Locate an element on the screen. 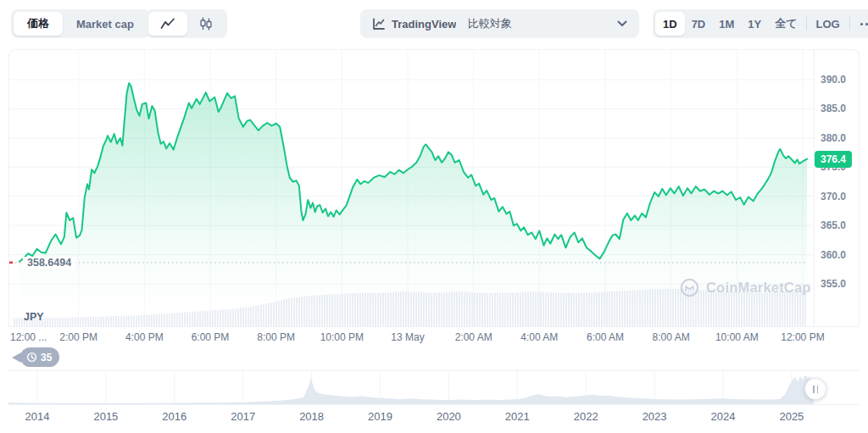 This screenshot has width=868, height=433. navigator-year-label: 2022 is located at coordinates (587, 417).